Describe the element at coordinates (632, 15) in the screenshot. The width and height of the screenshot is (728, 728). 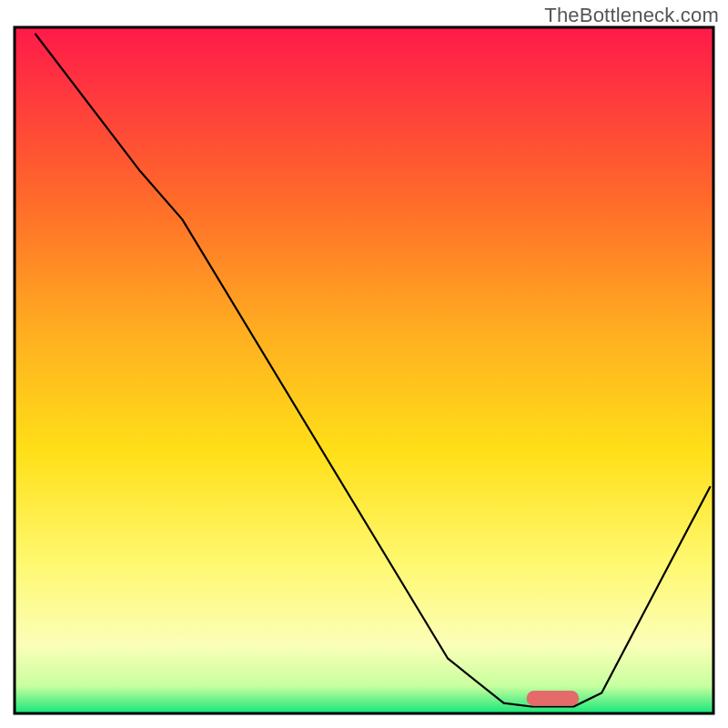
I see `watermark-label: TheBottleneck.com` at that location.